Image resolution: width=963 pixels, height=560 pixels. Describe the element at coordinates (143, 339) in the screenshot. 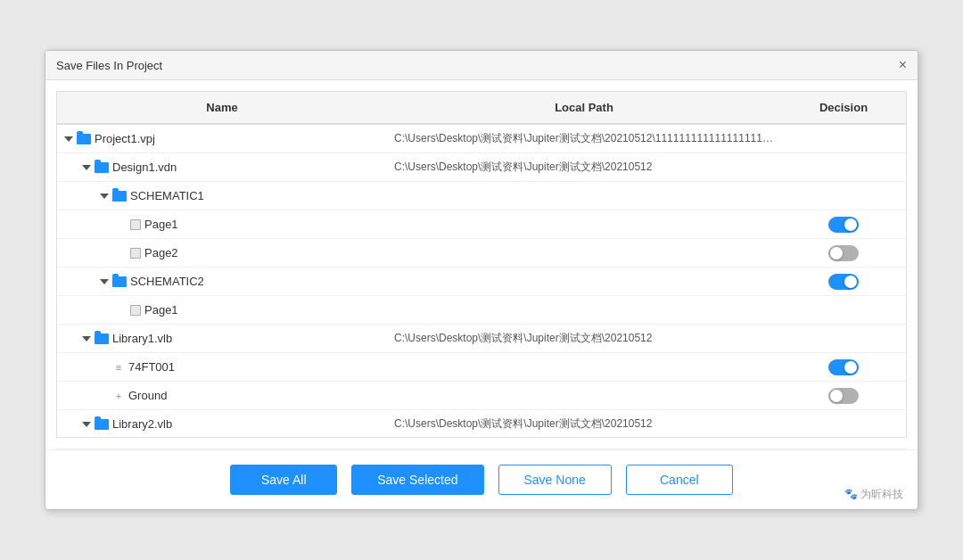

I see `row-label: Library1.vlb` at that location.